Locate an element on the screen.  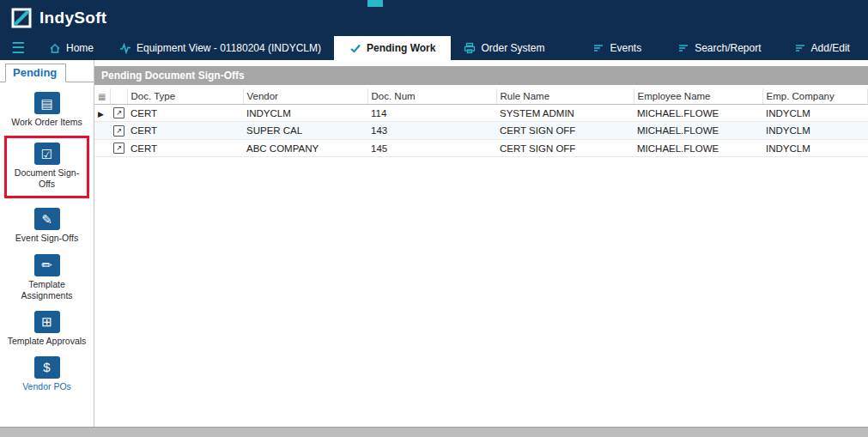
events-icon is located at coordinates (598, 48).